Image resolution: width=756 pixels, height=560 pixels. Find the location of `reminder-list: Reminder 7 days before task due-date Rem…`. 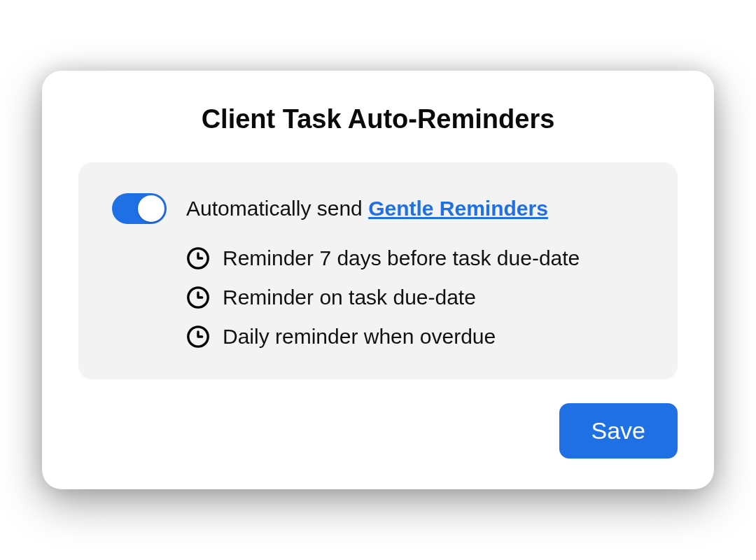

reminder-list: Reminder 7 days before task due-date Rem… is located at coordinates (378, 298).